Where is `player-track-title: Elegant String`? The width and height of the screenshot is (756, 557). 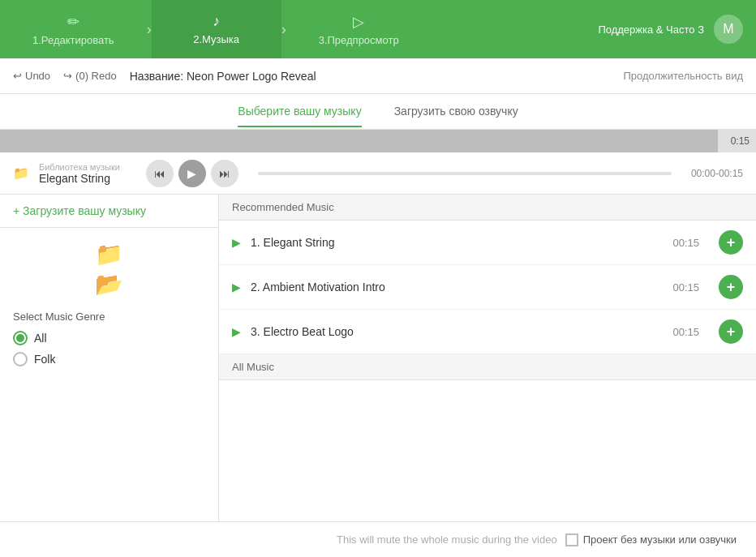
player-track-title: Elegant String is located at coordinates (75, 178).